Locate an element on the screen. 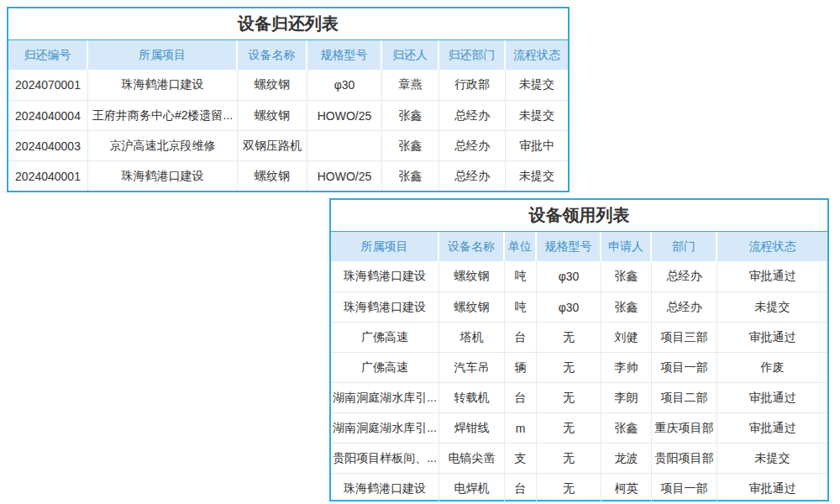 The height and width of the screenshot is (504, 840). cell-text is located at coordinates (344, 145).